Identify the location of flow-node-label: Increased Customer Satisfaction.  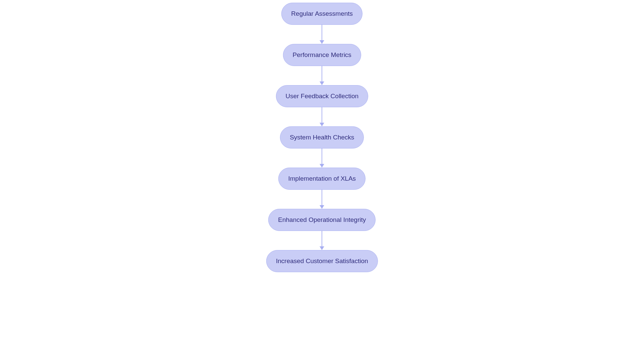
(322, 261).